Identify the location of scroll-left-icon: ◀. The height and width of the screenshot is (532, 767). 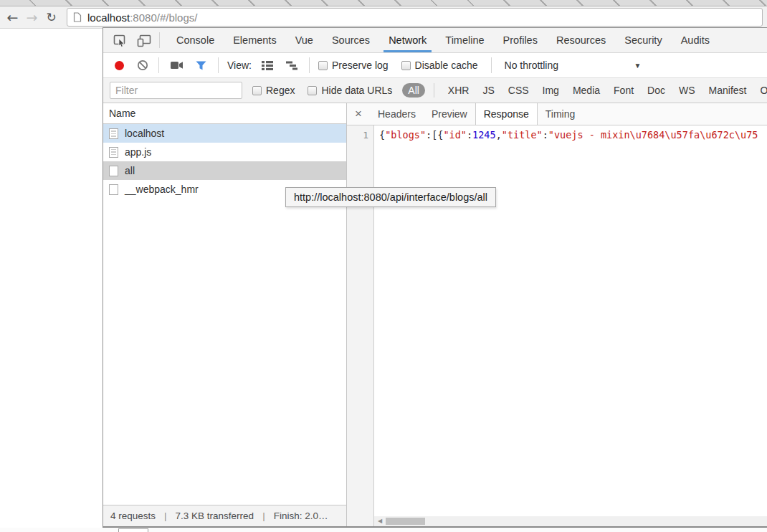
(380, 521).